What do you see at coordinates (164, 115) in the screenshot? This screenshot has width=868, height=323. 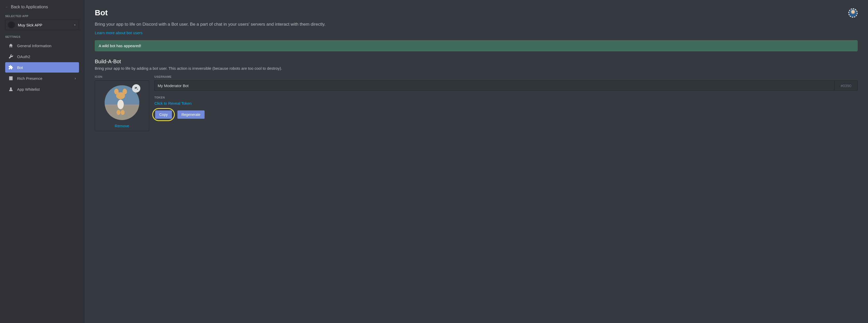 I see `copy-button-highlight: Copy` at bounding box center [164, 115].